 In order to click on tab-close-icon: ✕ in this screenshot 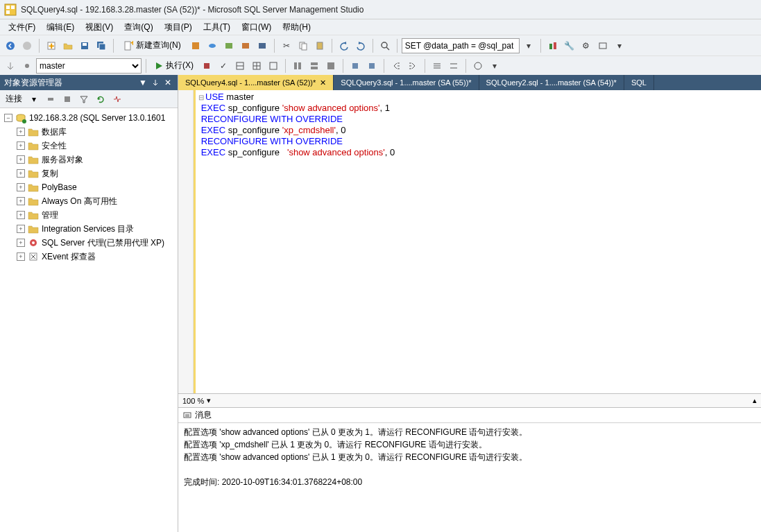, I will do `click(323, 83)`.